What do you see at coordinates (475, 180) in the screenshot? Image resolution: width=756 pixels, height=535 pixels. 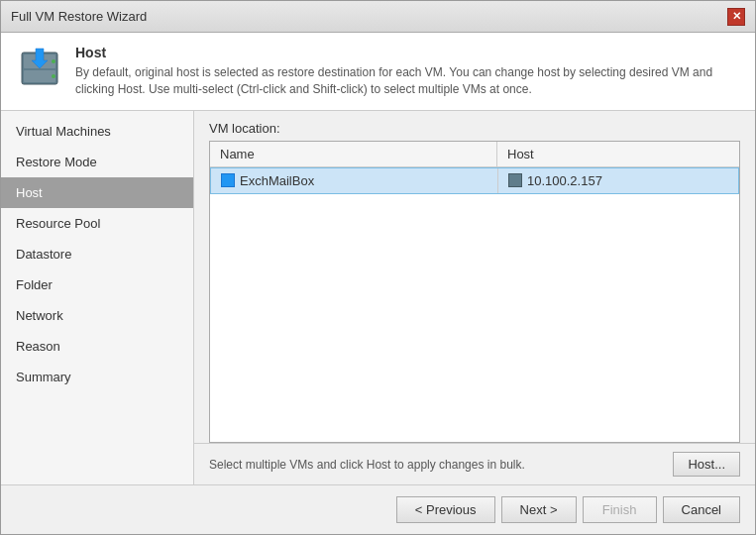 I see `table-row: ExchMailBox 10.100.2.157` at bounding box center [475, 180].